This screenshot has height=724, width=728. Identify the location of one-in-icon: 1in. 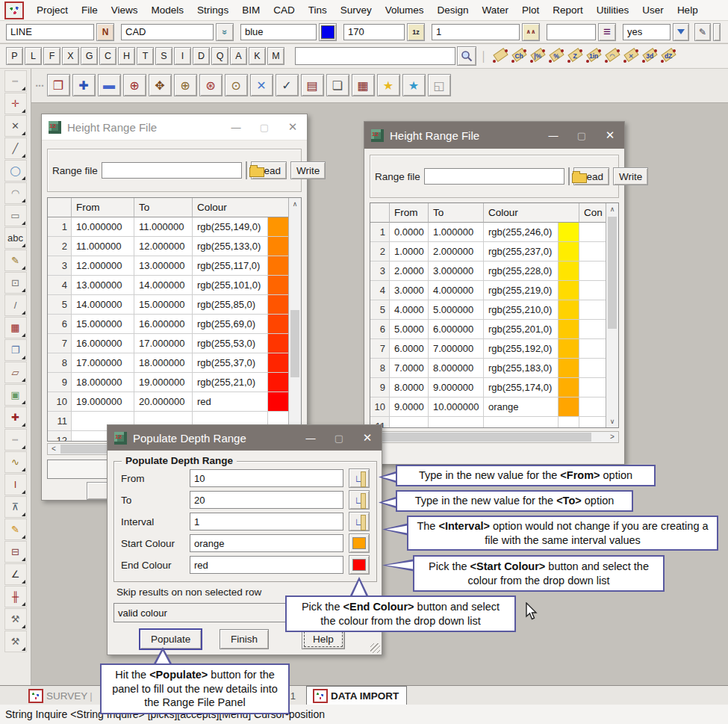
(594, 56).